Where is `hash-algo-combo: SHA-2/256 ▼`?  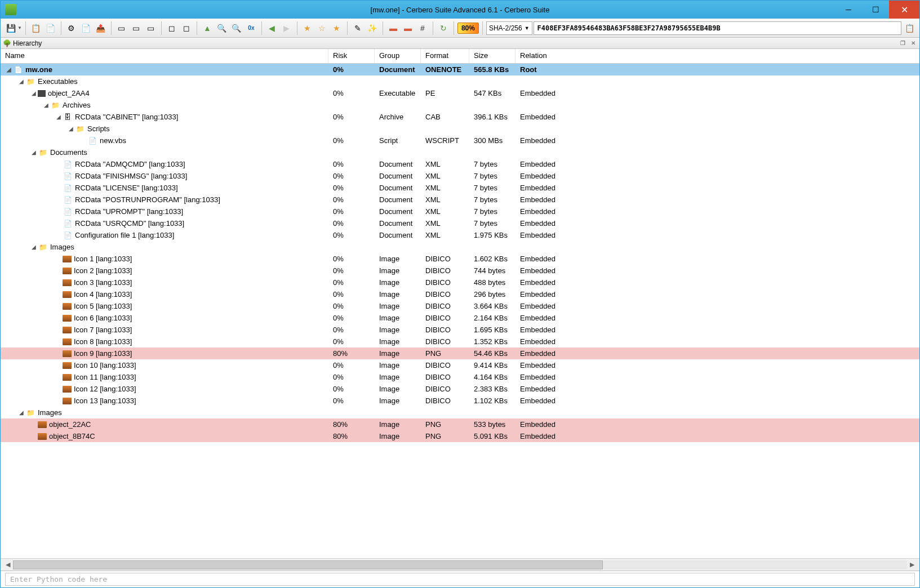
hash-algo-combo: SHA-2/256 ▼ is located at coordinates (509, 28).